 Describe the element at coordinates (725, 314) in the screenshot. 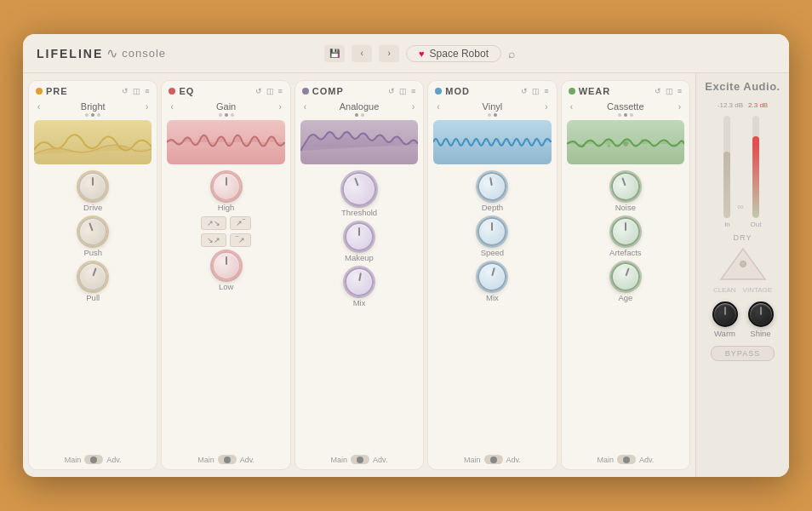

I see `warm-knob` at that location.